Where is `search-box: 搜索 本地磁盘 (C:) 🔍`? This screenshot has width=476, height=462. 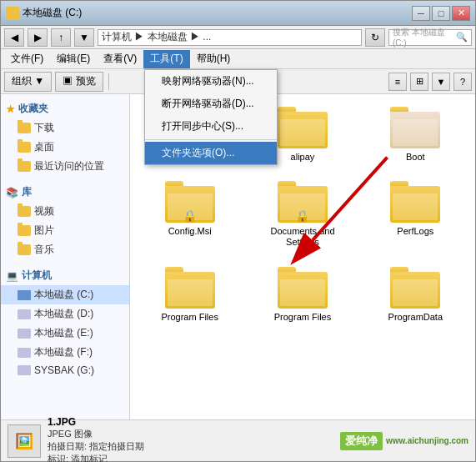 search-box: 搜索 本地磁盘 (C:) 🔍 is located at coordinates (430, 38).